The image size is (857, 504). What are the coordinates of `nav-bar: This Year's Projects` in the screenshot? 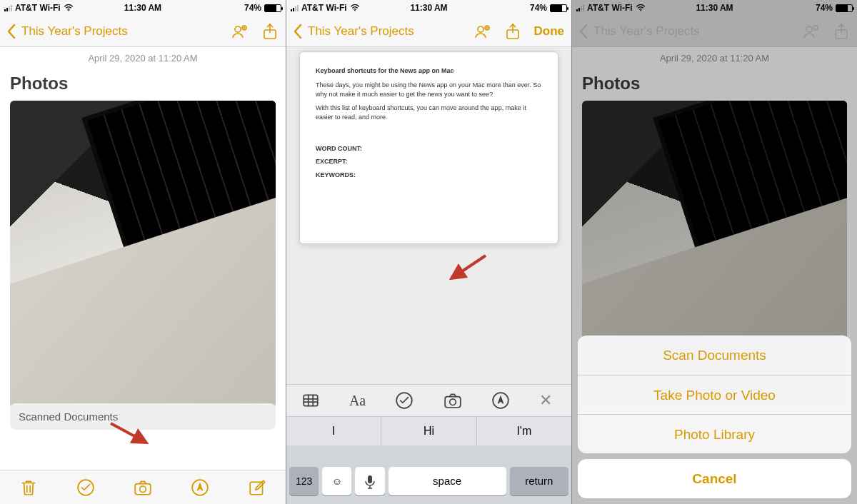 It's located at (143, 31).